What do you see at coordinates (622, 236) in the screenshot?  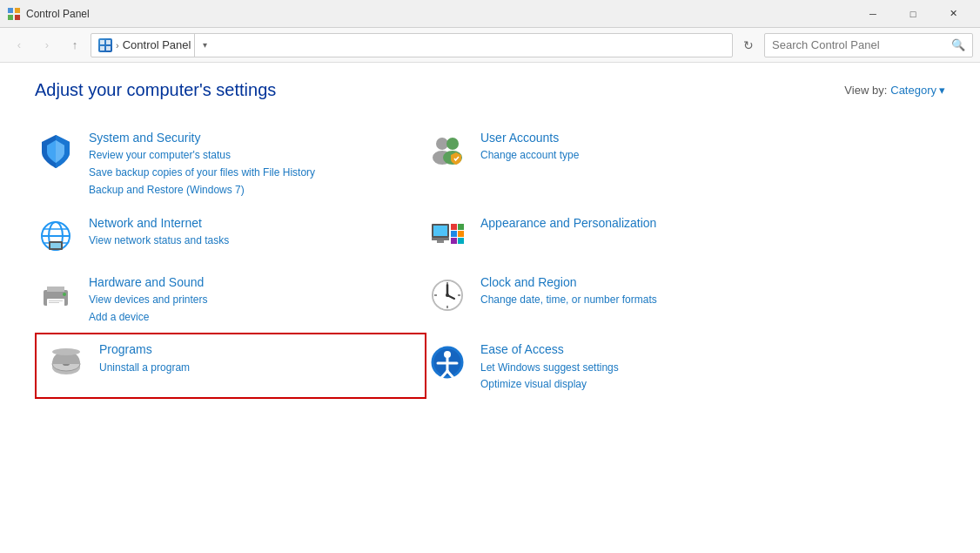 I see `category-appearance: Appearance and Personalization` at bounding box center [622, 236].